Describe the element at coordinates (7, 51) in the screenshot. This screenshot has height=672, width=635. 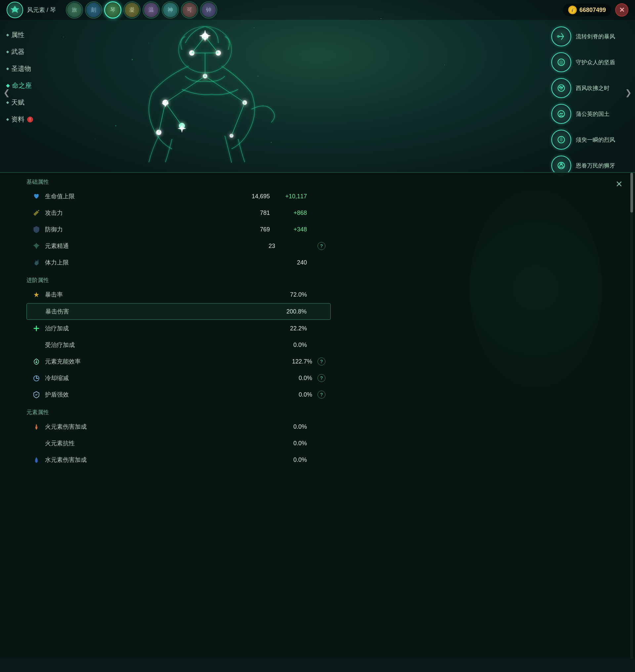
I see `menu-bullet` at that location.